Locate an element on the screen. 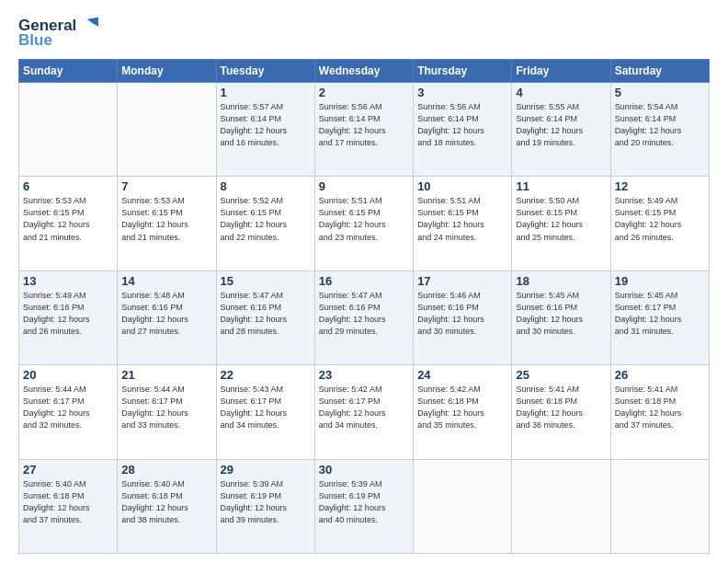 The width and height of the screenshot is (728, 563). calendar-cell: 30Sunrise: 5:39 AM Sunset: 6:19 PM Dayli… is located at coordinates (364, 506).